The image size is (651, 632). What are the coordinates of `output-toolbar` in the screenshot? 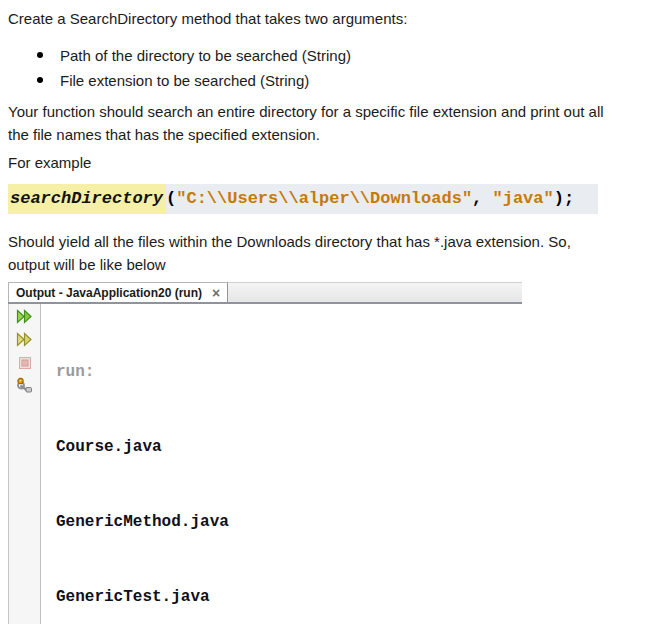 It's located at (24, 464).